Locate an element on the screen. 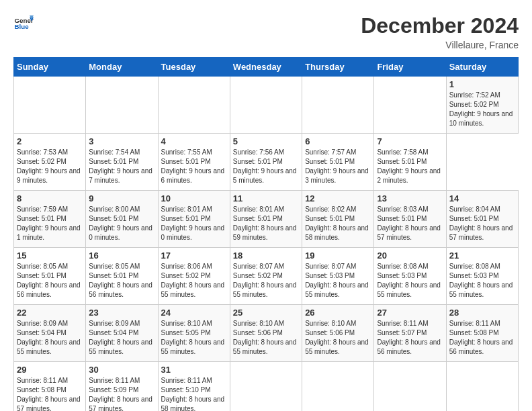 This screenshot has width=532, height=411. calendar-cell: 27Sunrise: 8:11 AMSunset: 5:07 PMDayligh… is located at coordinates (410, 333).